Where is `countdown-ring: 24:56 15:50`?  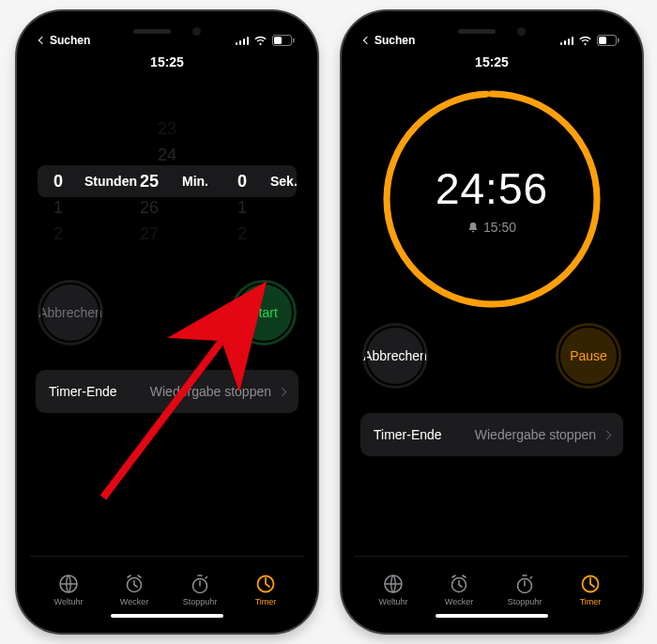
countdown-ring: 24:56 15:50 is located at coordinates (492, 199).